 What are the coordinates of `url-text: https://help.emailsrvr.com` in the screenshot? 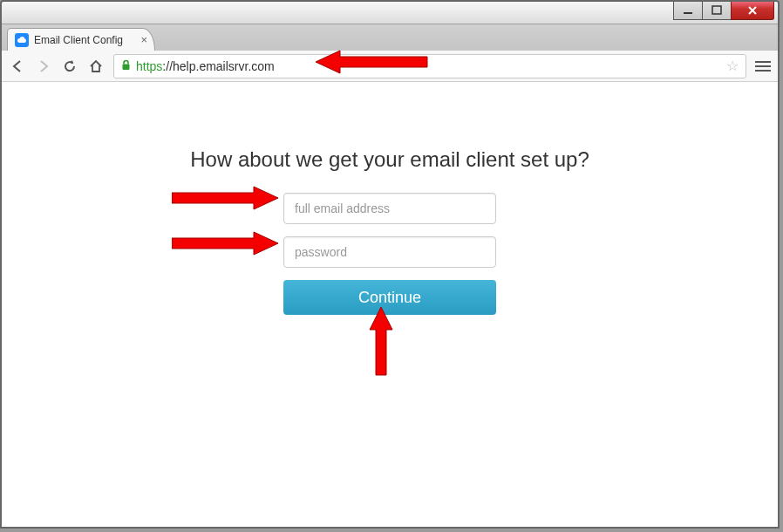 It's located at (206, 66).